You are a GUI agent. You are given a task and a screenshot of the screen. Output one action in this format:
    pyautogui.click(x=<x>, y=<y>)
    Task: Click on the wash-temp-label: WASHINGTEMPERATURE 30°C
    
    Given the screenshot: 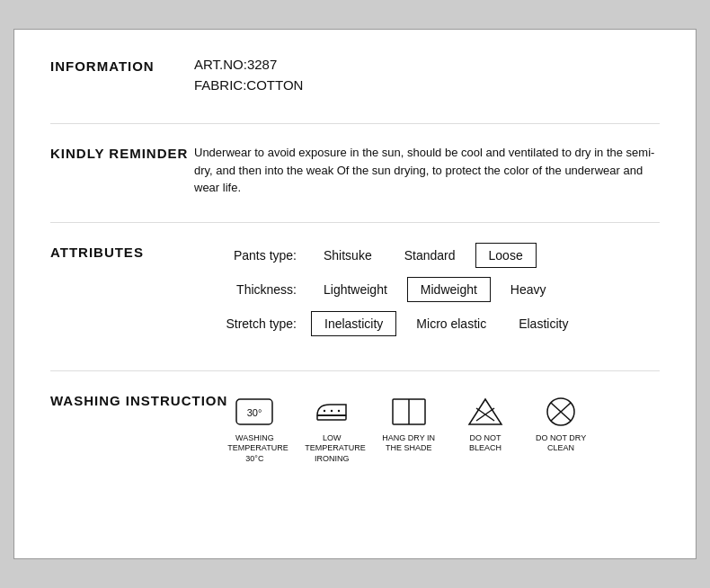 What is the action you would take?
    pyautogui.click(x=254, y=450)
    